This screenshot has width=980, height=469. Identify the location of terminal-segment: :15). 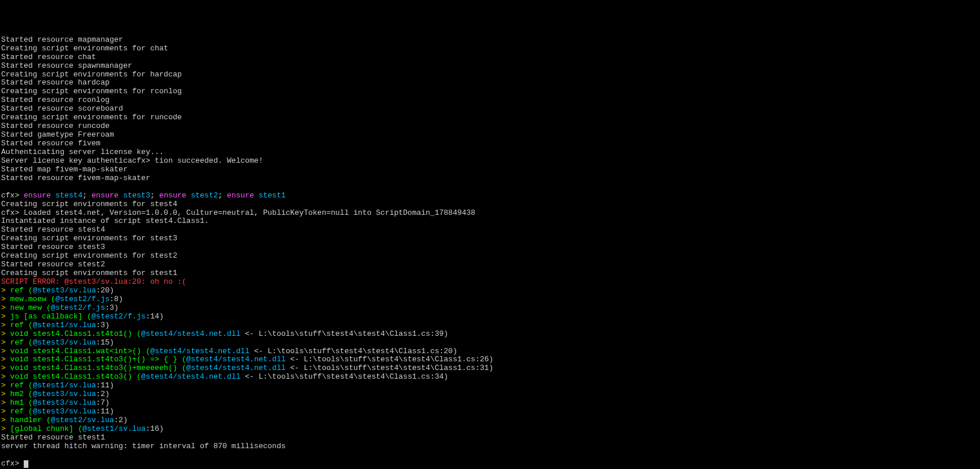
(105, 343).